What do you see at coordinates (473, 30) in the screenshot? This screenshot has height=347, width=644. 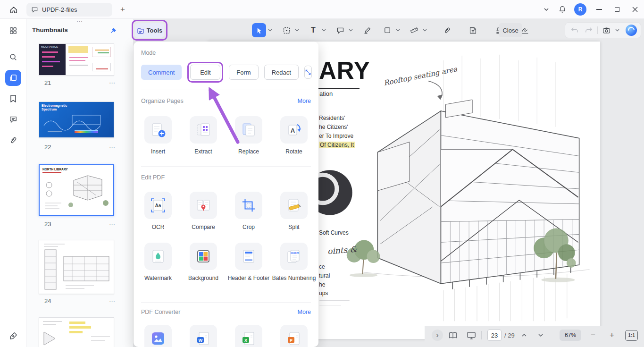 I see `sticker-tool-button` at bounding box center [473, 30].